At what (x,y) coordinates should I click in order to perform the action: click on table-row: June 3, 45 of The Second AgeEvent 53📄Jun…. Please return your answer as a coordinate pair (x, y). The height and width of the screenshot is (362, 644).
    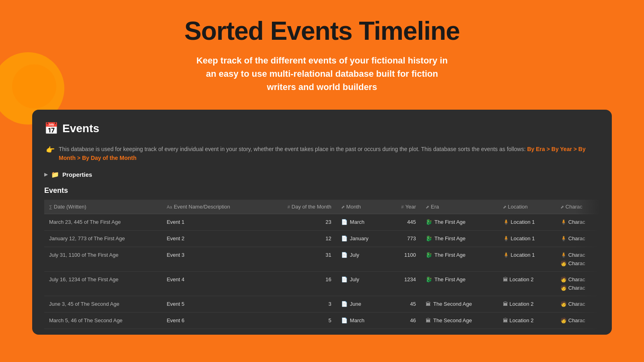
    Looking at the image, I should click on (322, 304).